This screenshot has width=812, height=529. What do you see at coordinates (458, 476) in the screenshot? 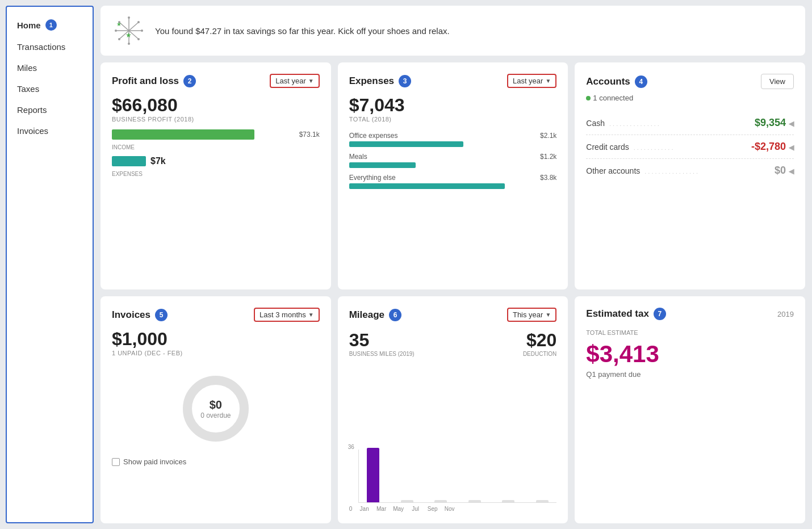
I see `mileage-bars` at bounding box center [458, 476].